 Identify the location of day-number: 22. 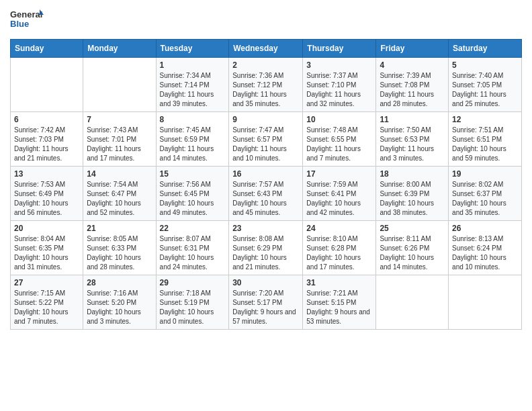
(193, 228).